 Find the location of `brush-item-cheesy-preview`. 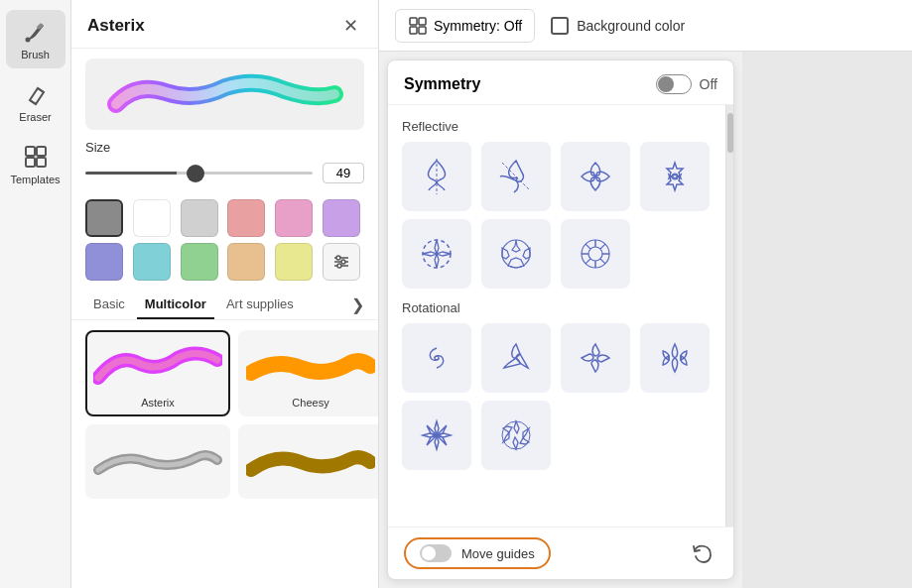

brush-item-cheesy-preview is located at coordinates (311, 365).